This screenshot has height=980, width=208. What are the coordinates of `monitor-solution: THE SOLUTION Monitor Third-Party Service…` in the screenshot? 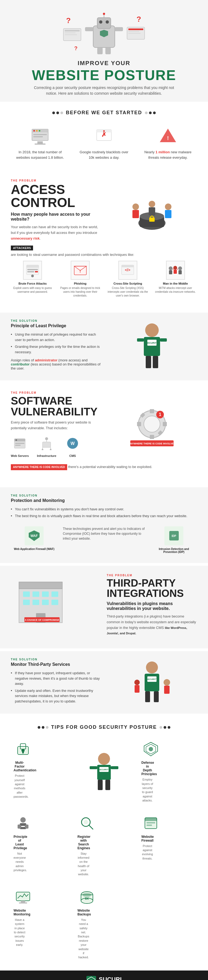 It's located at (104, 682).